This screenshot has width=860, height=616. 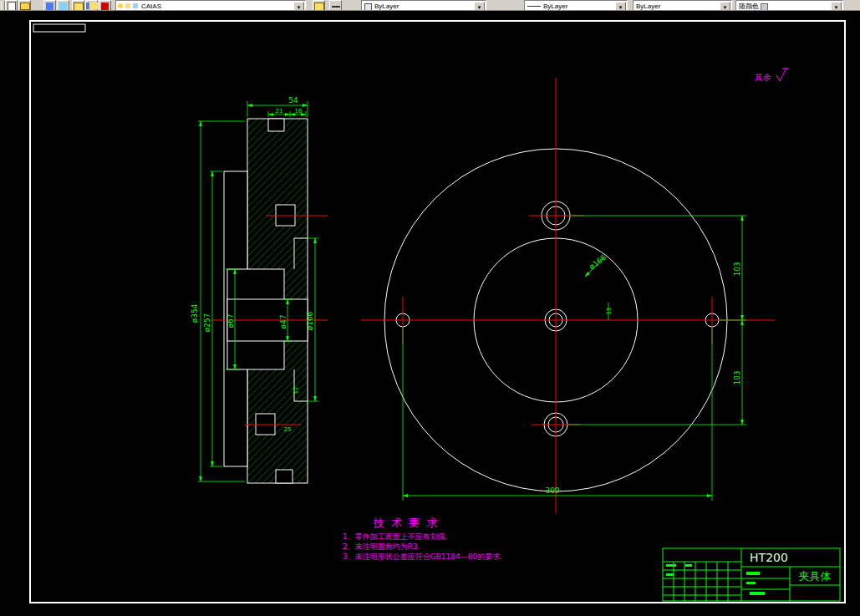 What do you see at coordinates (79, 5) in the screenshot?
I see `layers-icon` at bounding box center [79, 5].